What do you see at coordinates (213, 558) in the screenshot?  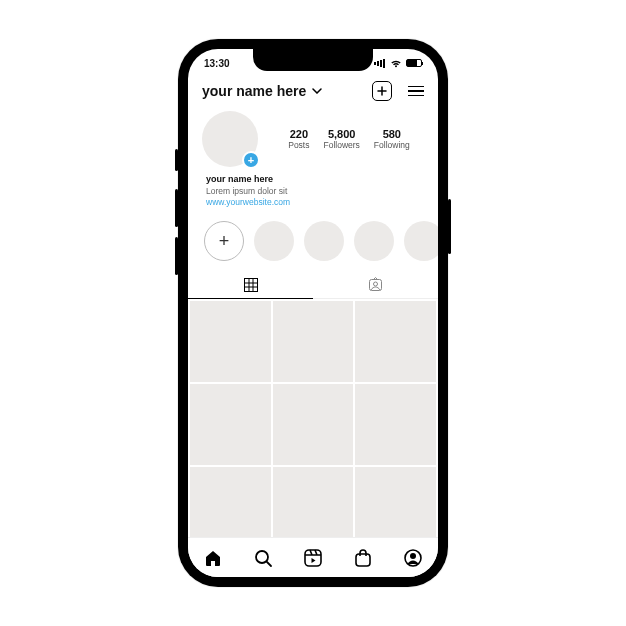 I see `nav-home` at bounding box center [213, 558].